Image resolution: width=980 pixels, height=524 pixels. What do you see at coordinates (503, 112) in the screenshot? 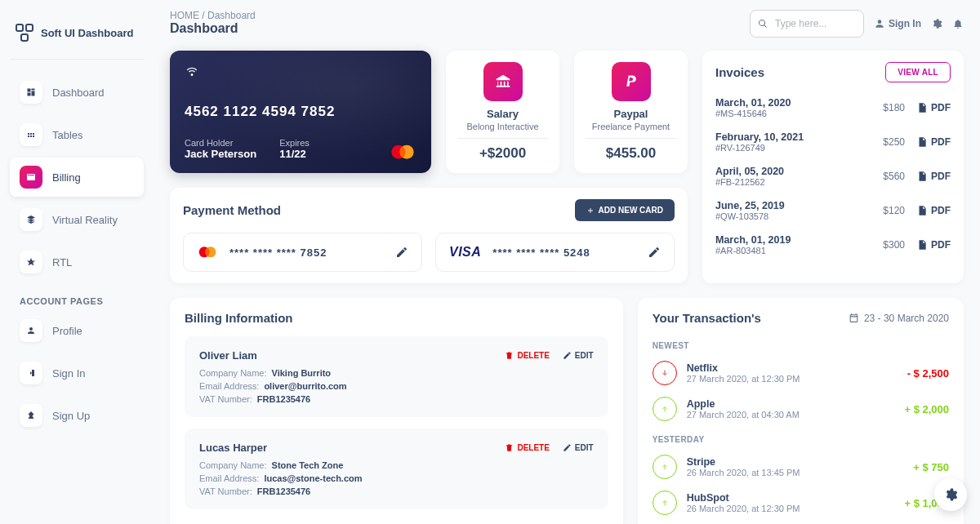
I see `salary-card: Salary Belong Interactive +$2000` at bounding box center [503, 112].